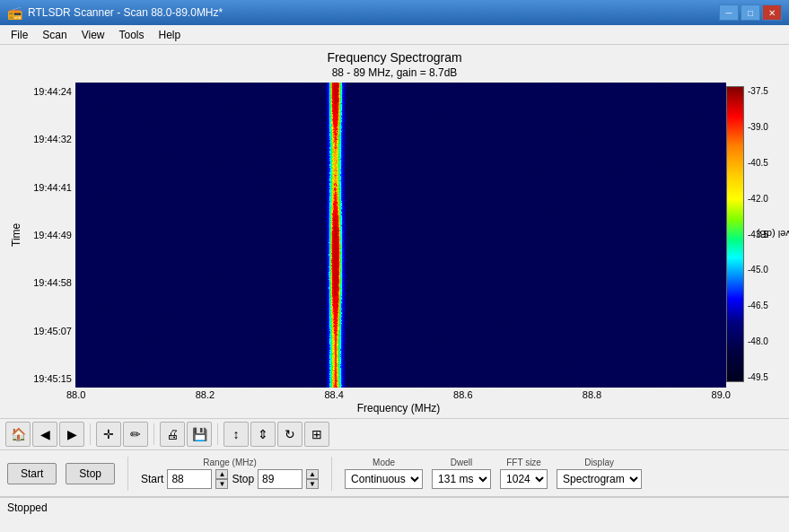  What do you see at coordinates (592, 395) in the screenshot?
I see `x-tick-4: 88.8` at bounding box center [592, 395].